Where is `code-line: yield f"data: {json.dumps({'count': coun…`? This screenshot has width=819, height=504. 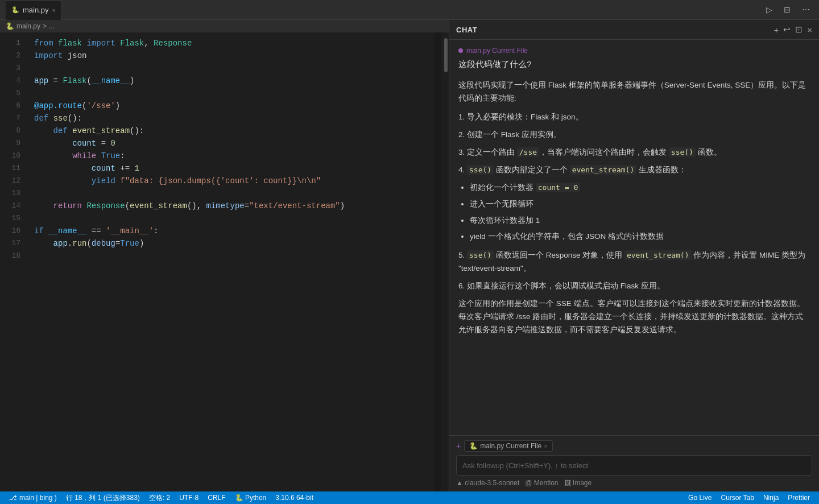 code-line: yield f"data: {json.dumps({'count': coun… is located at coordinates (234, 181).